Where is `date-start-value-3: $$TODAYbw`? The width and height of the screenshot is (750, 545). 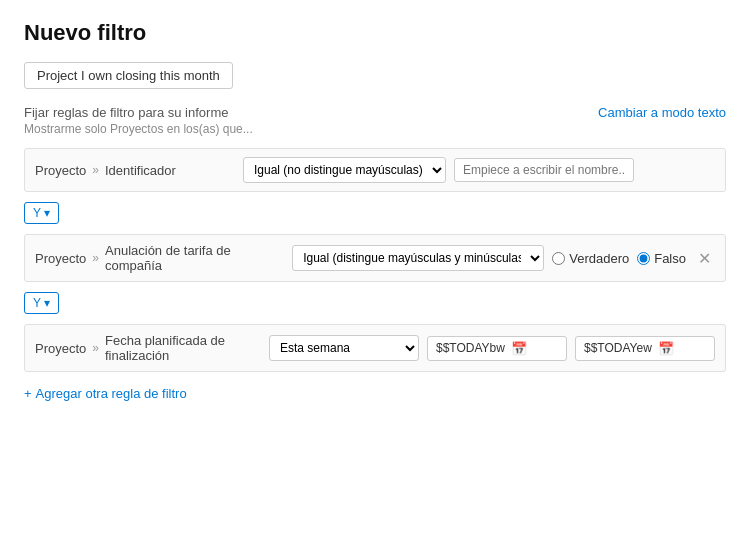
date-start-value-3: $$TODAYbw is located at coordinates (470, 348).